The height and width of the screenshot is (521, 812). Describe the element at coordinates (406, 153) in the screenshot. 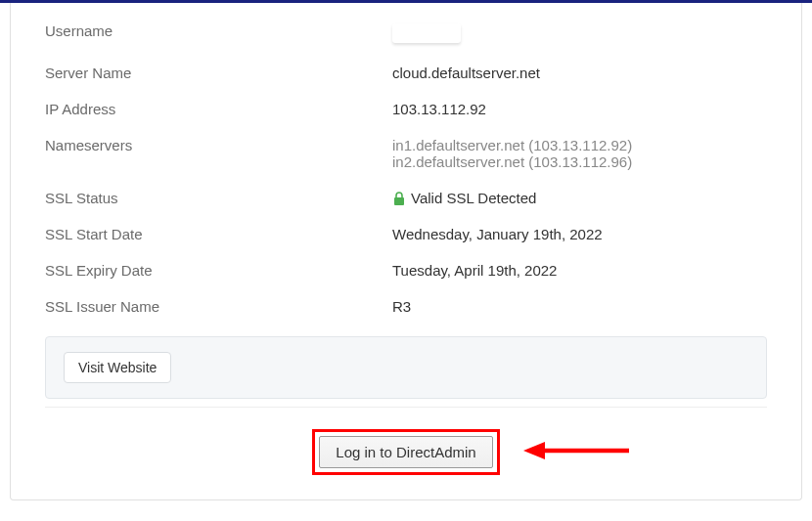

I see `row-nameservers: Nameservers in1.defaultserver.net (103.1…` at that location.